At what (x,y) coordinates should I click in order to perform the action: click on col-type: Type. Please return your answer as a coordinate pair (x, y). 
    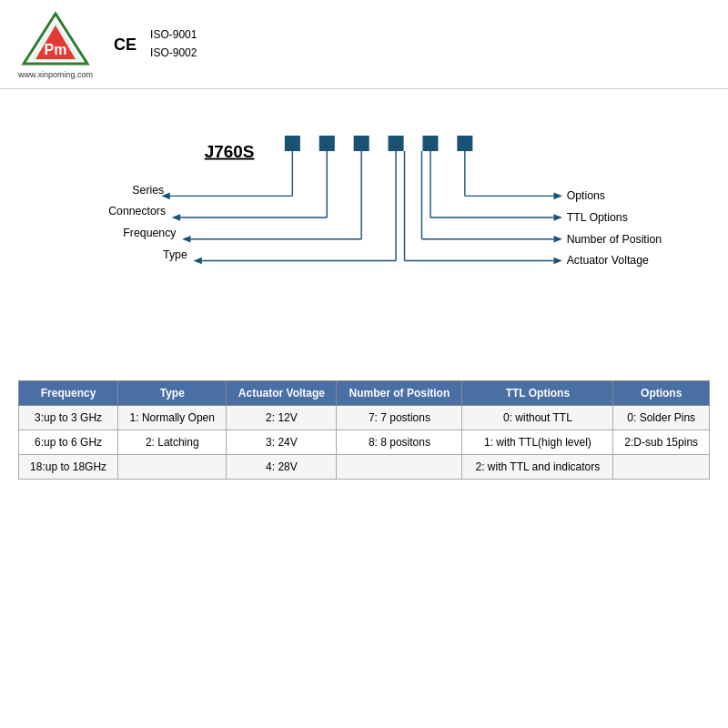
    Looking at the image, I should click on (173, 393).